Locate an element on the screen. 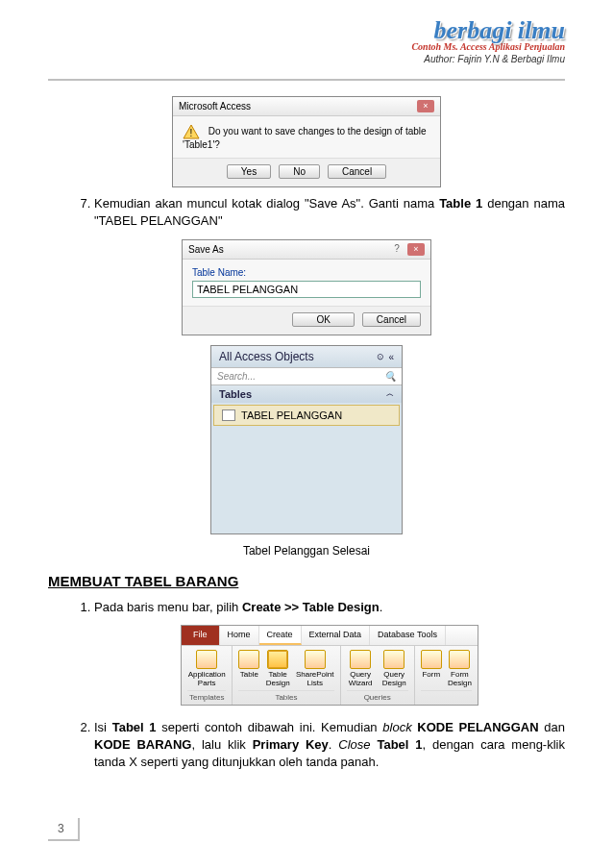  b: Primary Key is located at coordinates (290, 744).